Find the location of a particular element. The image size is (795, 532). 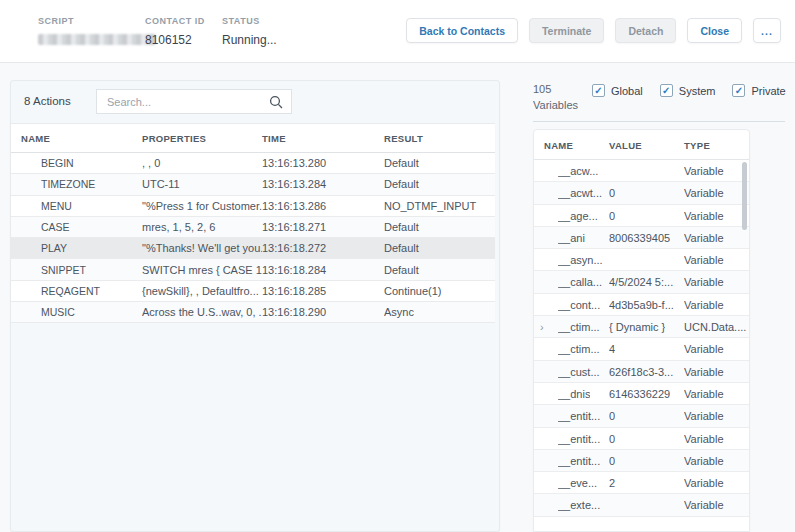

action-cell: MENU is located at coordinates (76, 206).